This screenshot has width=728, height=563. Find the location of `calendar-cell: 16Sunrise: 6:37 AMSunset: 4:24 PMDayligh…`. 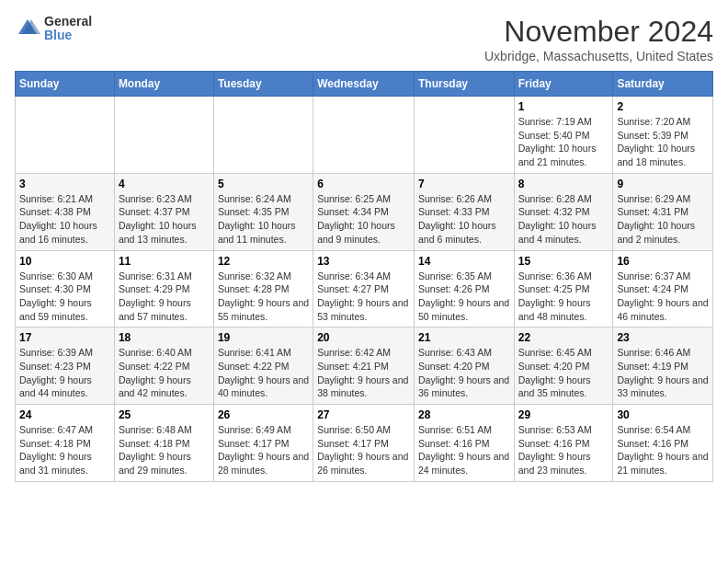

calendar-cell: 16Sunrise: 6:37 AMSunset: 4:24 PMDayligh… is located at coordinates (664, 289).